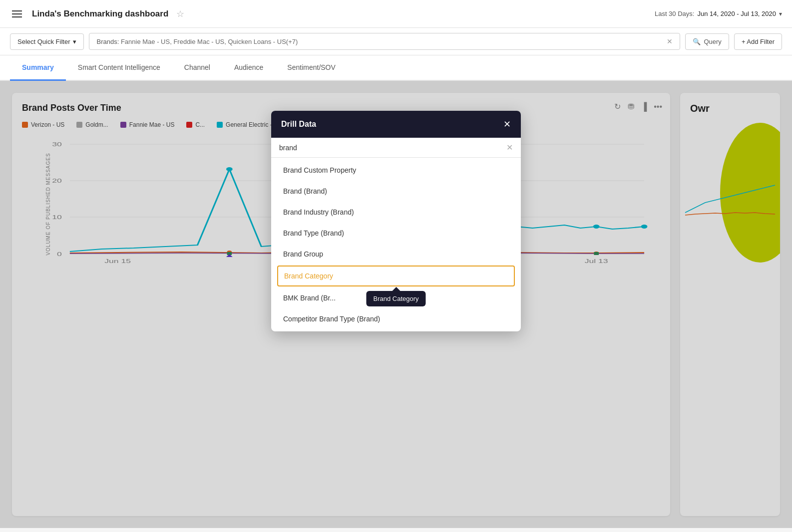  What do you see at coordinates (781, 14) in the screenshot?
I see `date-chevron-icon: ▾` at bounding box center [781, 14].